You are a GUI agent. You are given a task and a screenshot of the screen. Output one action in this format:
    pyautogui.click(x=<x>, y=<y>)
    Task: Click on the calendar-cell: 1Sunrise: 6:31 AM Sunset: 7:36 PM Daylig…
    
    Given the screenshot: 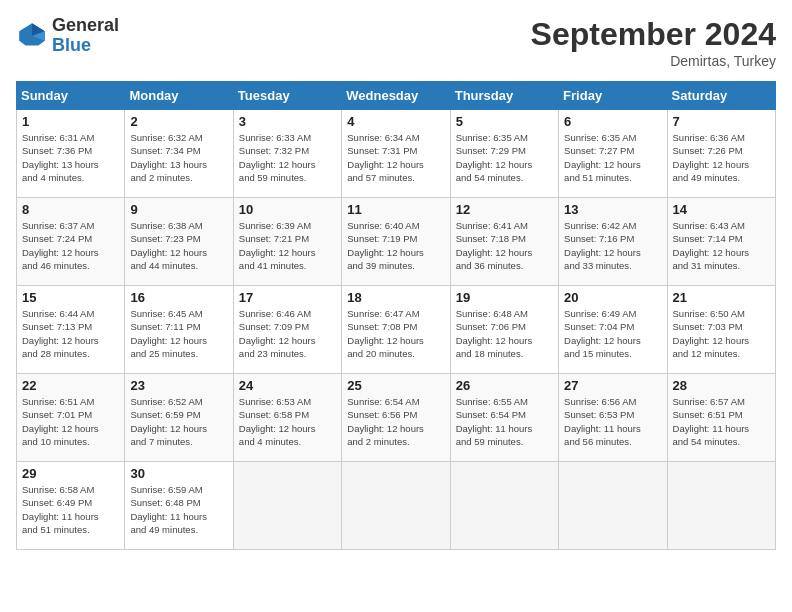 What is the action you would take?
    pyautogui.click(x=71, y=154)
    